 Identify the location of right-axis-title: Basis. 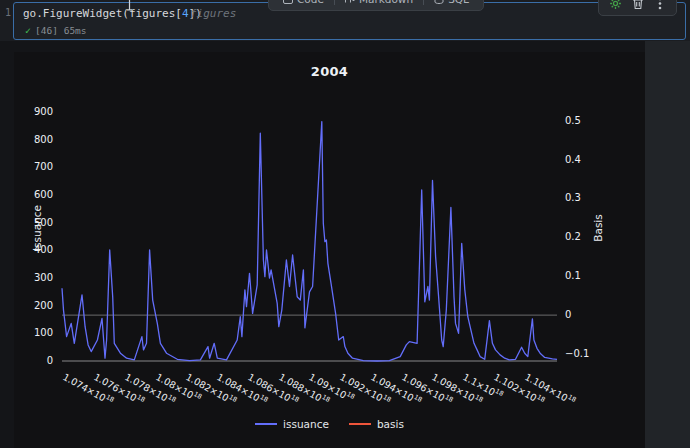
(598, 228).